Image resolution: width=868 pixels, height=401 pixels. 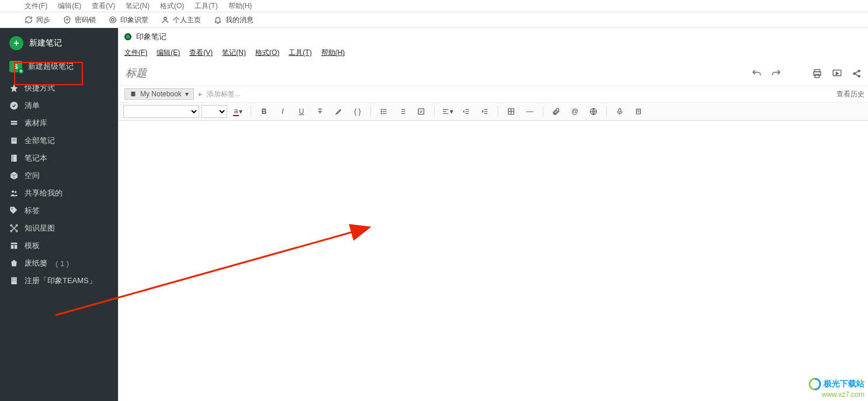 I want to click on user-icon, so click(x=165, y=20).